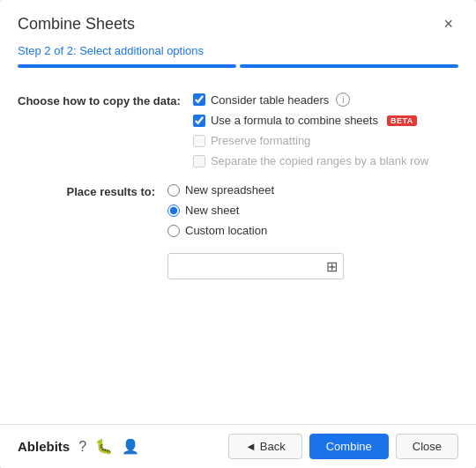  I want to click on consider-headers-checkbox, so click(199, 100).